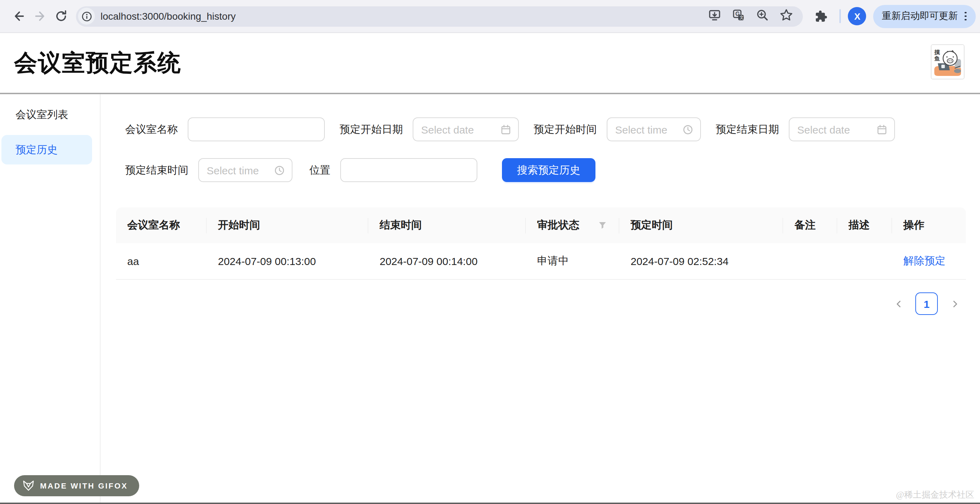 The height and width of the screenshot is (504, 980). Describe the element at coordinates (157, 170) in the screenshot. I see `end-time-label: 预定结束时间` at that location.